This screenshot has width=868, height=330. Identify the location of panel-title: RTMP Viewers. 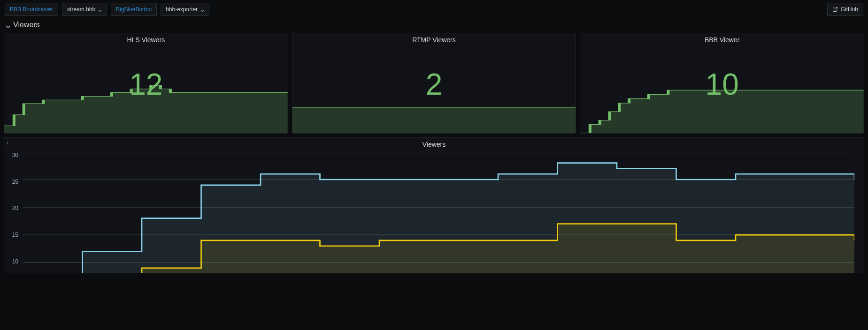
(434, 39).